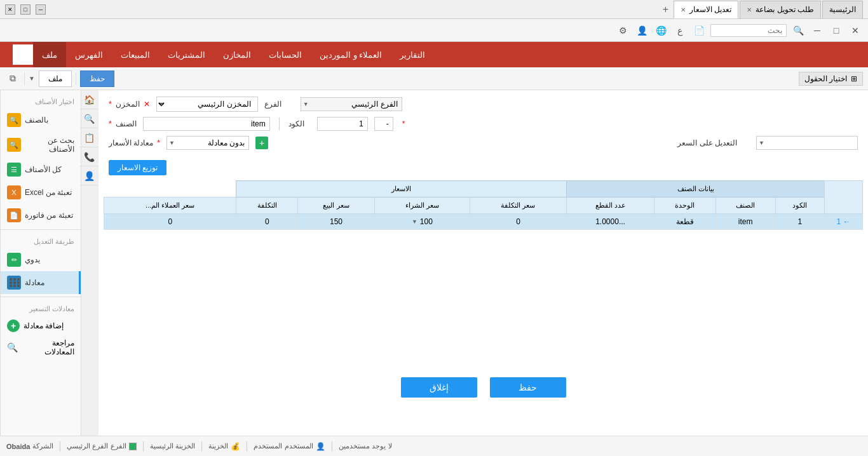 This screenshot has height=456, width=868. I want to click on main-cash-label: الخزينة الرئيسية, so click(173, 446).